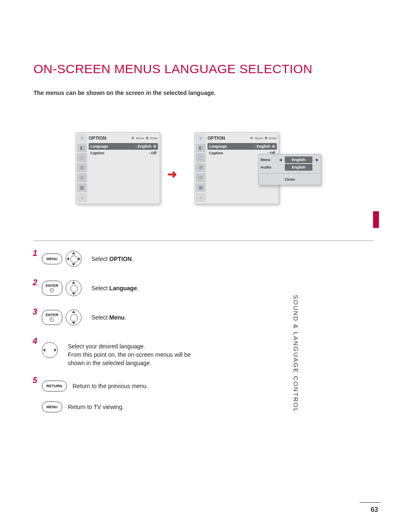  Describe the element at coordinates (203, 407) in the screenshot. I see `step-6: MENU Return to TV viewing.` at that location.